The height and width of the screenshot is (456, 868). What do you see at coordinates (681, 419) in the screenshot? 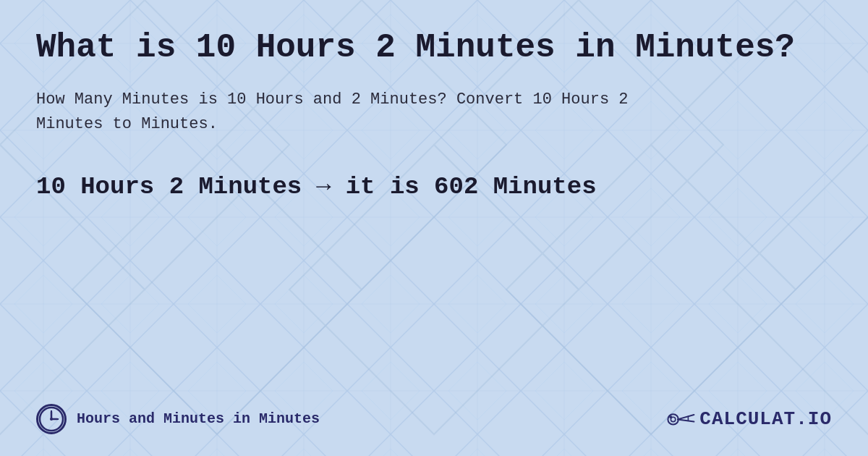
I see `logo-icon` at bounding box center [681, 419].